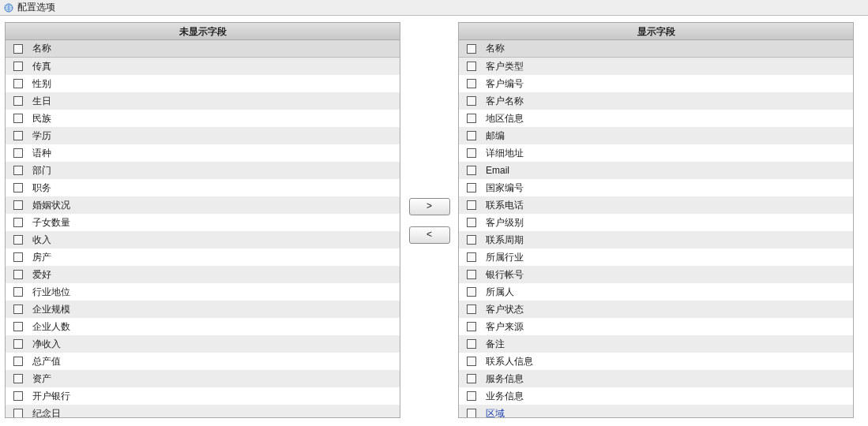 The width and height of the screenshot is (868, 426). I want to click on list-item: 房产, so click(202, 257).